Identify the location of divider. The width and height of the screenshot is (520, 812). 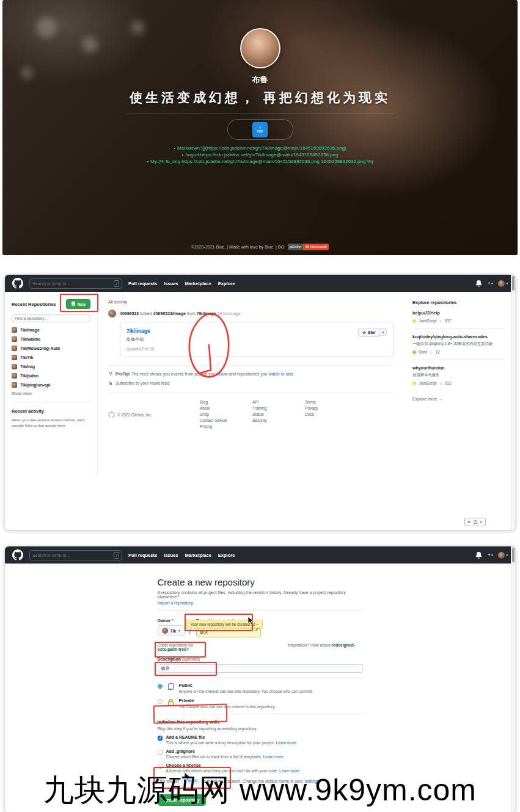
(260, 714).